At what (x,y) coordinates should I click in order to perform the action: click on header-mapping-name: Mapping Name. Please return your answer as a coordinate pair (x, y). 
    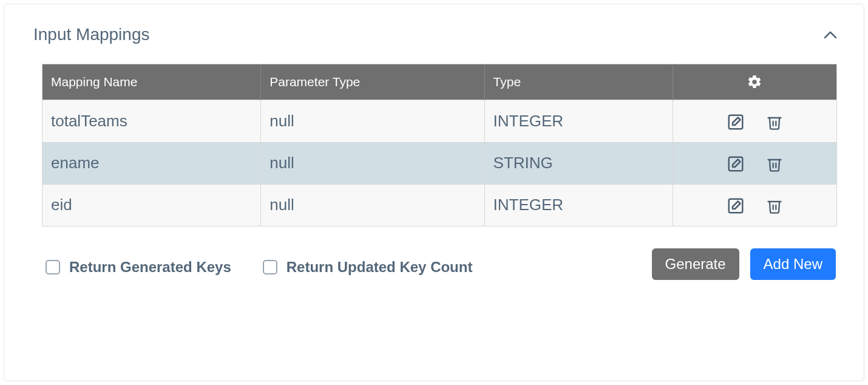
    Looking at the image, I should click on (152, 83).